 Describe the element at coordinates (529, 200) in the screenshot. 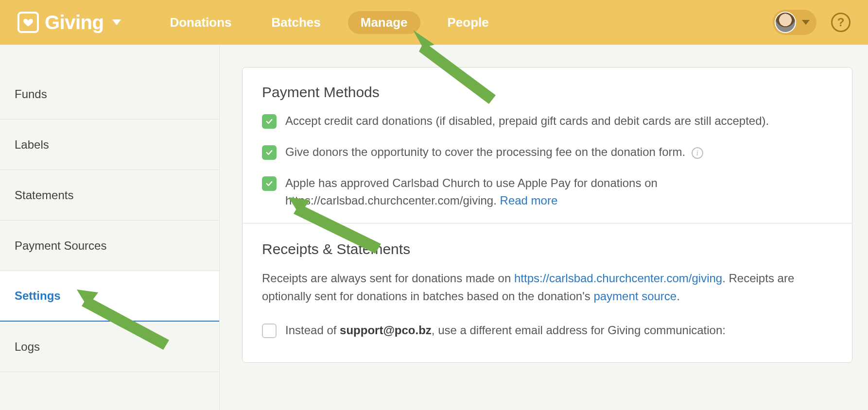

I see `apple-pay-read-more-link: Read more` at that location.